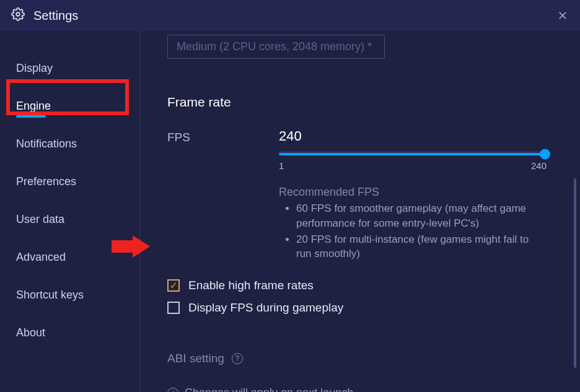 The height and width of the screenshot is (392, 580). What do you see at coordinates (251, 285) in the screenshot?
I see `checkbox-label: Enable high frame rates` at bounding box center [251, 285].